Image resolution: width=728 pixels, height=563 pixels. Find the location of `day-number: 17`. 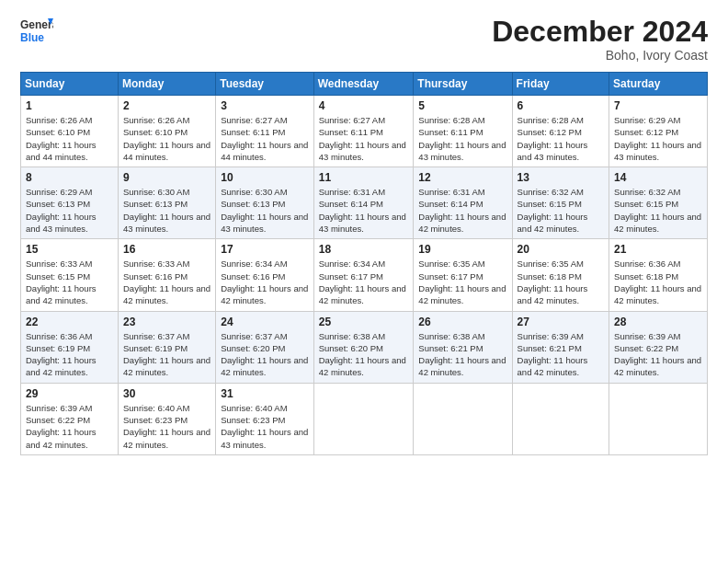

day-number: 17 is located at coordinates (265, 249).